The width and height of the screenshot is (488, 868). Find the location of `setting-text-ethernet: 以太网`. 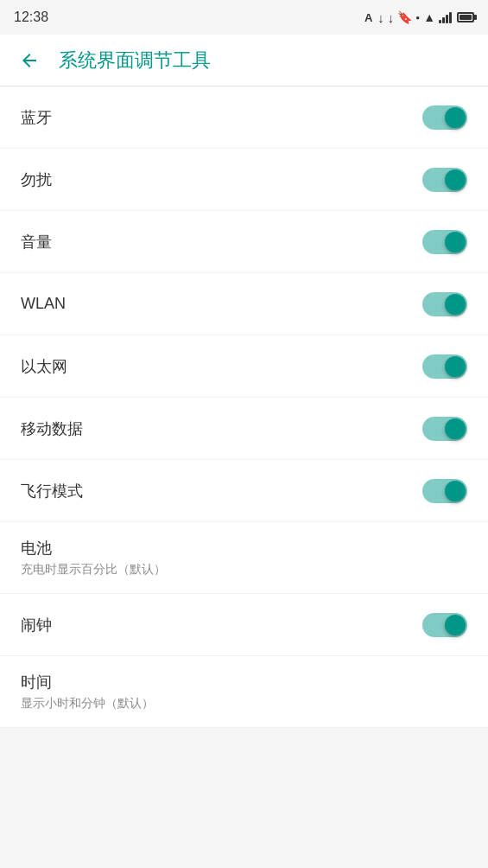

setting-text-ethernet: 以太网 is located at coordinates (44, 367).